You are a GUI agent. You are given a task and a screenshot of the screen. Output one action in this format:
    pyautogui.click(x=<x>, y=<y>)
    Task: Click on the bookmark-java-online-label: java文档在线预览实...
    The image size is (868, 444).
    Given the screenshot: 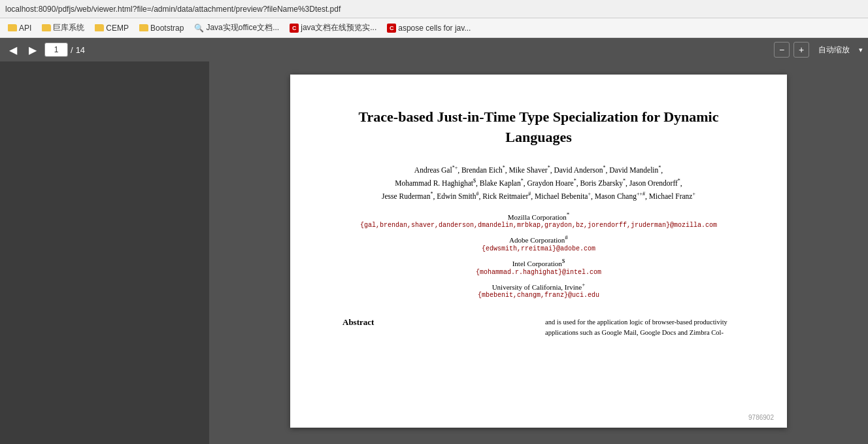 What is the action you would take?
    pyautogui.click(x=339, y=27)
    